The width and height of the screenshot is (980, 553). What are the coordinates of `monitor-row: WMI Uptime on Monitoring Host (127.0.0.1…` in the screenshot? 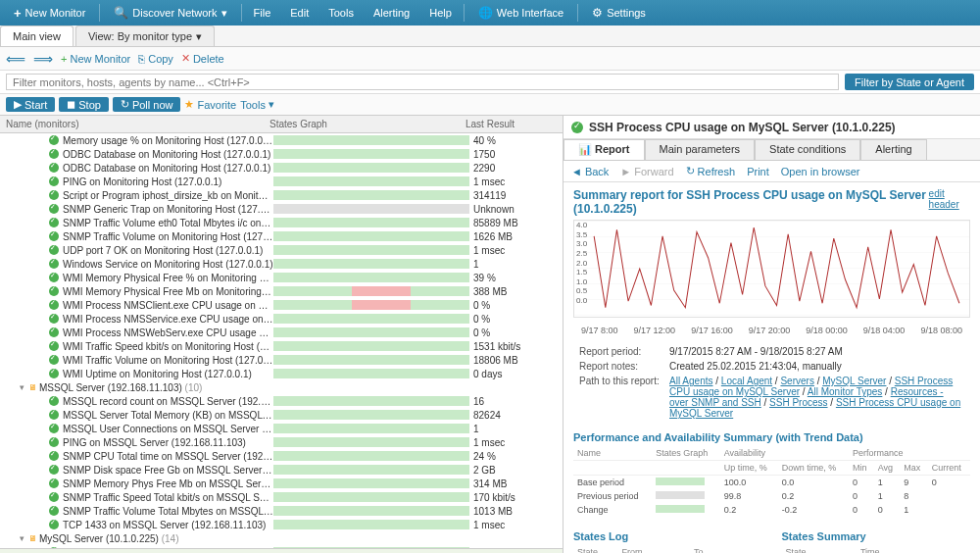 It's located at (281, 374).